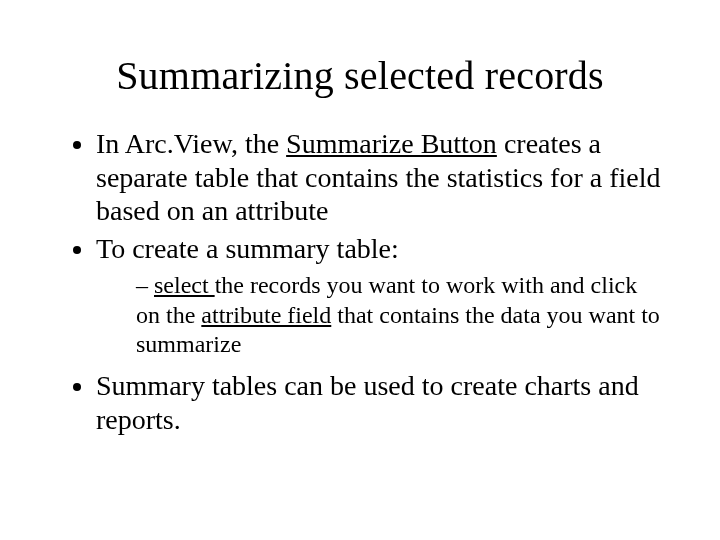 This screenshot has height=540, width=720. What do you see at coordinates (266, 315) in the screenshot?
I see `underline-text: attribute field` at bounding box center [266, 315].